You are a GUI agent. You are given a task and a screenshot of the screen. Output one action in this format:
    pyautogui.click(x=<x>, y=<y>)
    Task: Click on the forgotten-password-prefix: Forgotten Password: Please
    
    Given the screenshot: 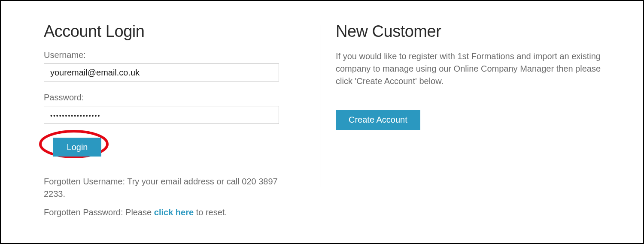 What is the action you would take?
    pyautogui.click(x=99, y=212)
    